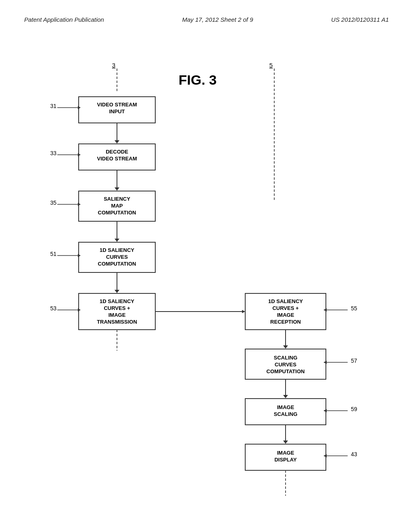 The width and height of the screenshot is (413, 532). Describe the element at coordinates (117, 322) in the screenshot. I see `svg-text: TRANSMISSION` at that location.